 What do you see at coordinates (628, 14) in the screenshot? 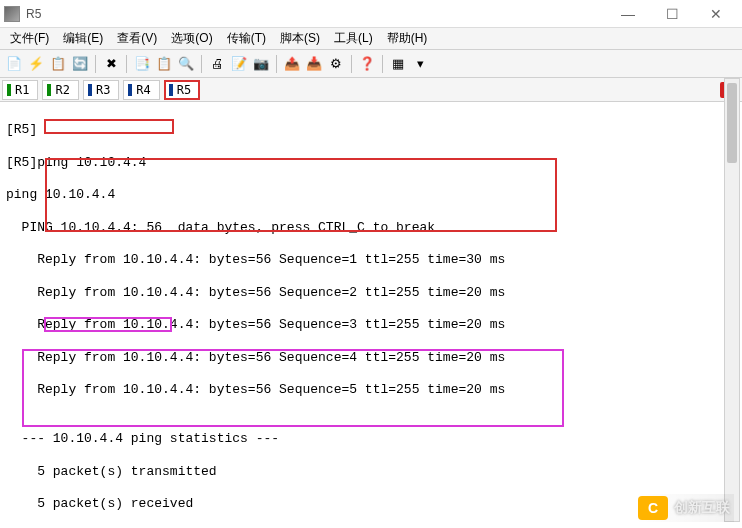
I see `minimize-button: —` at bounding box center [628, 14].